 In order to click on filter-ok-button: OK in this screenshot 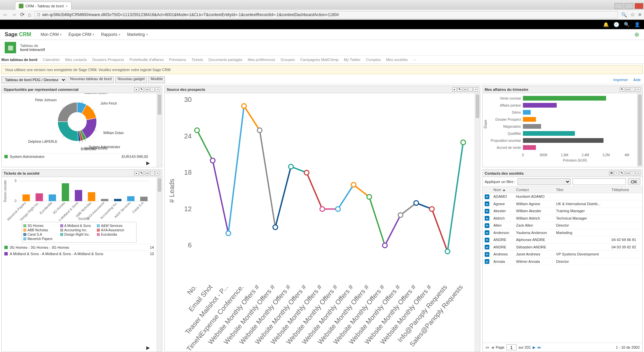, I will do `click(634, 182)`.